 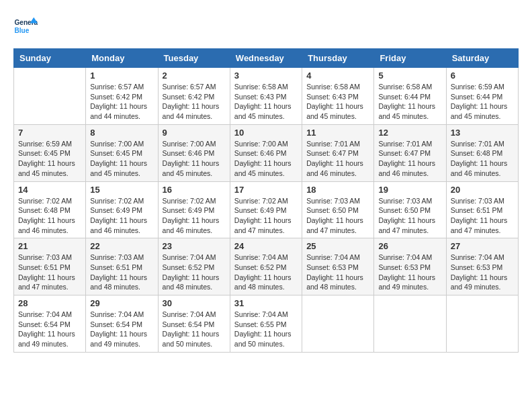 What do you see at coordinates (122, 97) in the screenshot?
I see `calendar-cell: 1Sunrise: 6:57 AM Sunset: 6:42 PM Daylig…` at bounding box center [122, 97].